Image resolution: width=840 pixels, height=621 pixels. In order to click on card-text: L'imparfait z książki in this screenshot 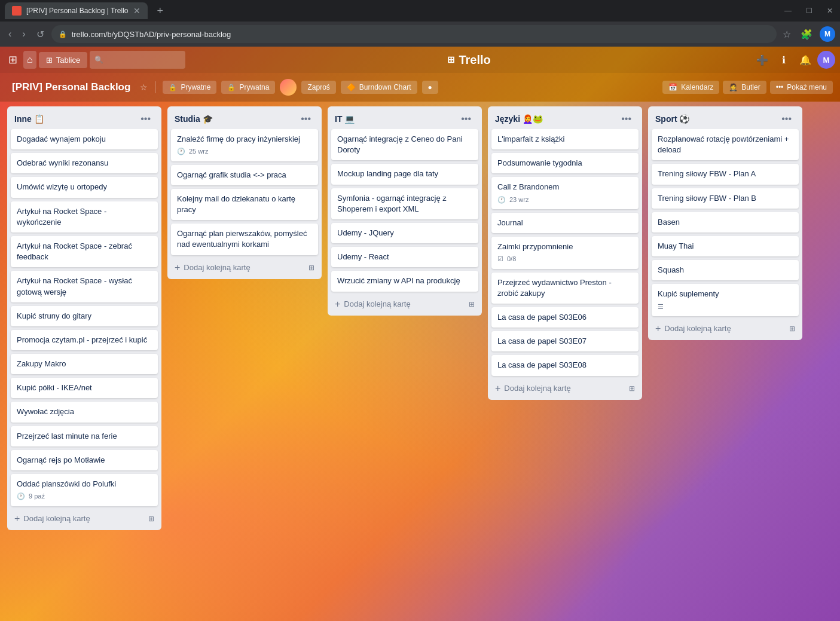, I will do `click(565, 139)`.